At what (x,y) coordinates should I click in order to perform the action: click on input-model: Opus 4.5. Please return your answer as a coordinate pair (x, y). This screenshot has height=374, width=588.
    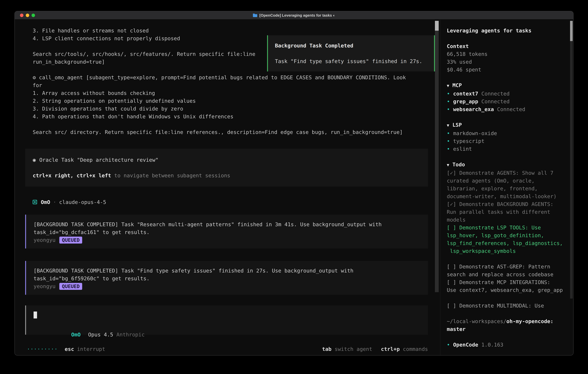
    Looking at the image, I should click on (101, 334).